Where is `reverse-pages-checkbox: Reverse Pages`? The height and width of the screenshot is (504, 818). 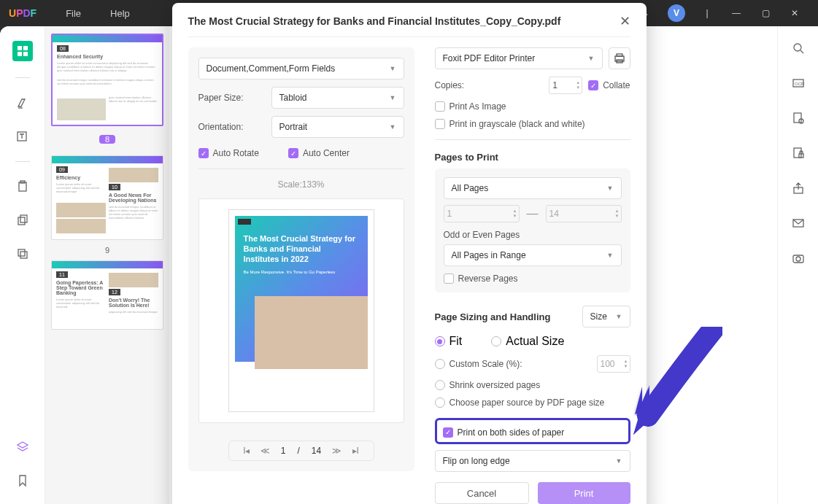 reverse-pages-checkbox: Reverse Pages is located at coordinates (481, 279).